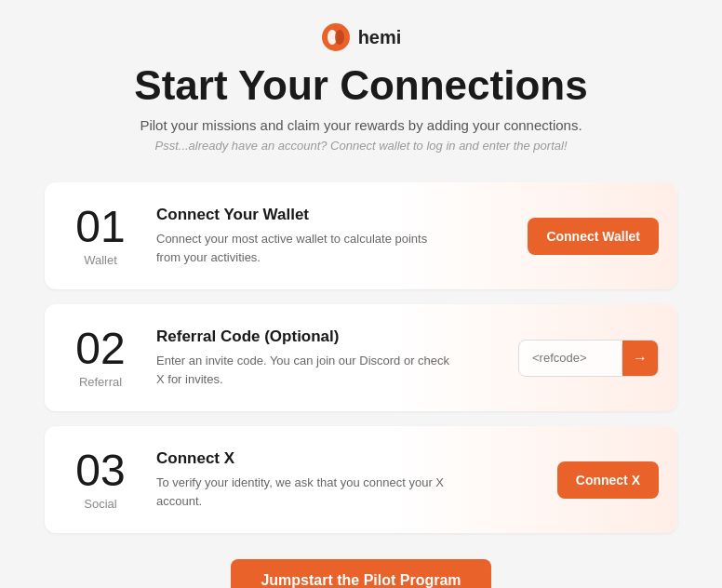  Describe the element at coordinates (100, 381) in the screenshot. I see `card-label-2: Referral` at that location.